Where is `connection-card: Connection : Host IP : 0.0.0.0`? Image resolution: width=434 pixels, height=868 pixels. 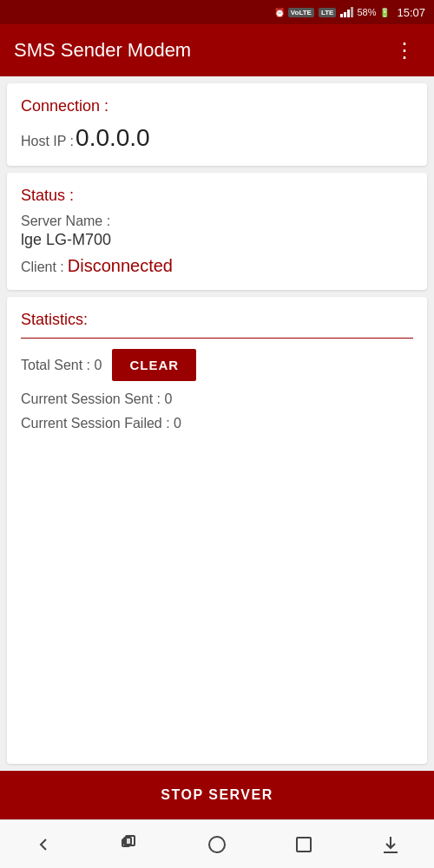 connection-card: Connection : Host IP : 0.0.0.0 is located at coordinates (217, 125).